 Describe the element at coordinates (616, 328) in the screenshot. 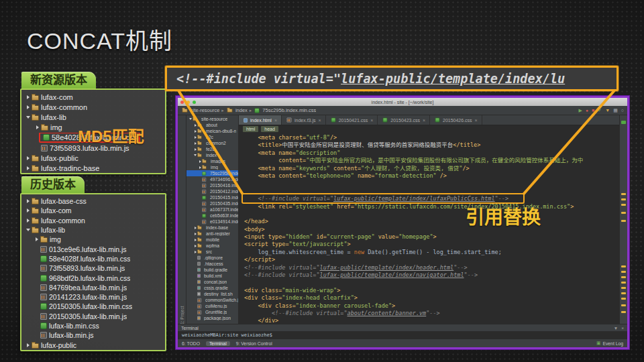

I see `chevron-down-icon: ▼` at that location.